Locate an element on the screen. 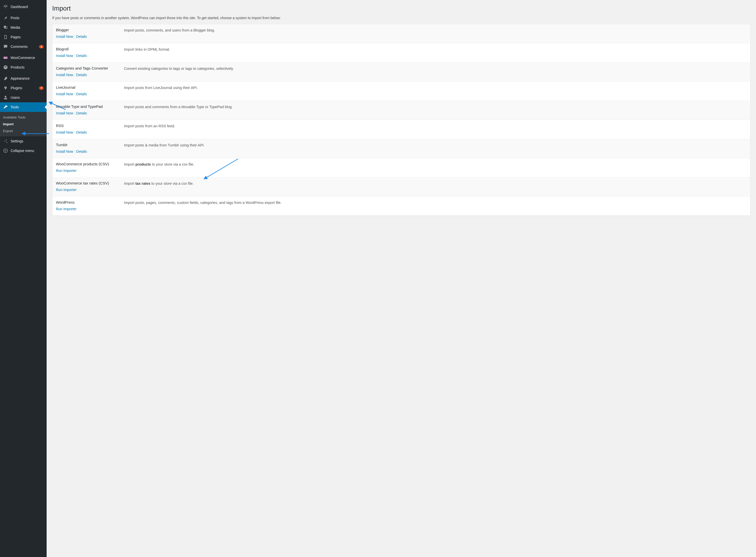  submenu-item-import: Import is located at coordinates (23, 124).